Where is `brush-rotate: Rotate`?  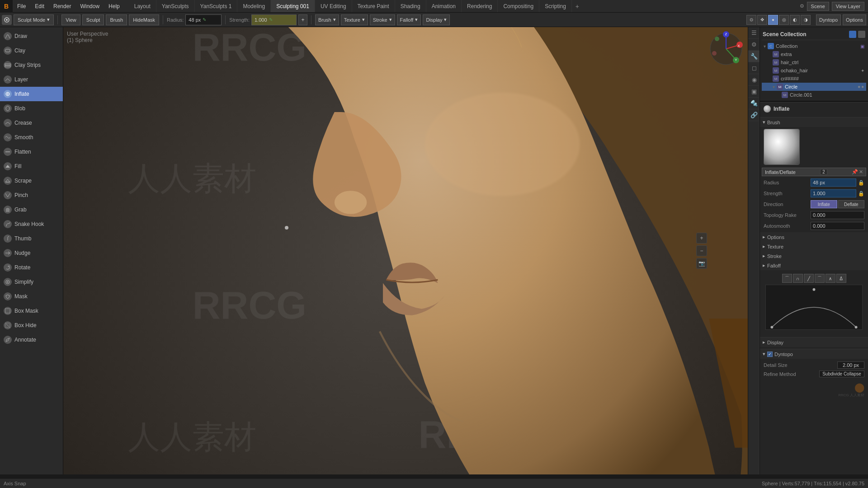 brush-rotate: Rotate is located at coordinates (32, 267).